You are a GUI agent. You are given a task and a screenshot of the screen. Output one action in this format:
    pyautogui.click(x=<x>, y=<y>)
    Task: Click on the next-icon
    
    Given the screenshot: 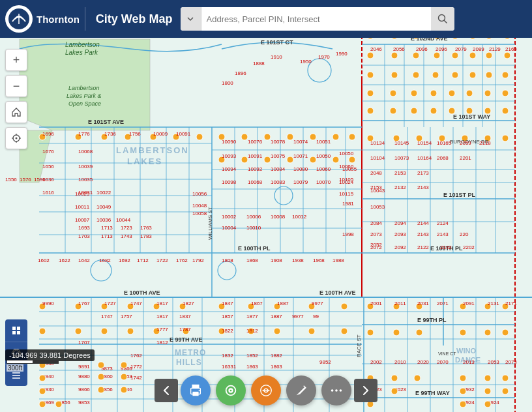 What is the action you would take?
    pyautogui.click(x=366, y=390)
    